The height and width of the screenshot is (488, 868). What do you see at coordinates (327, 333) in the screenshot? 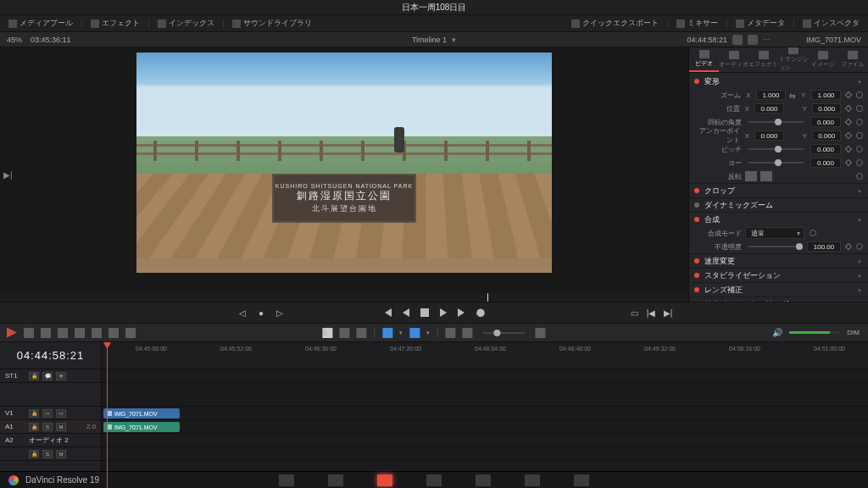
I see `snap-icon: 𝕊` at bounding box center [327, 333].